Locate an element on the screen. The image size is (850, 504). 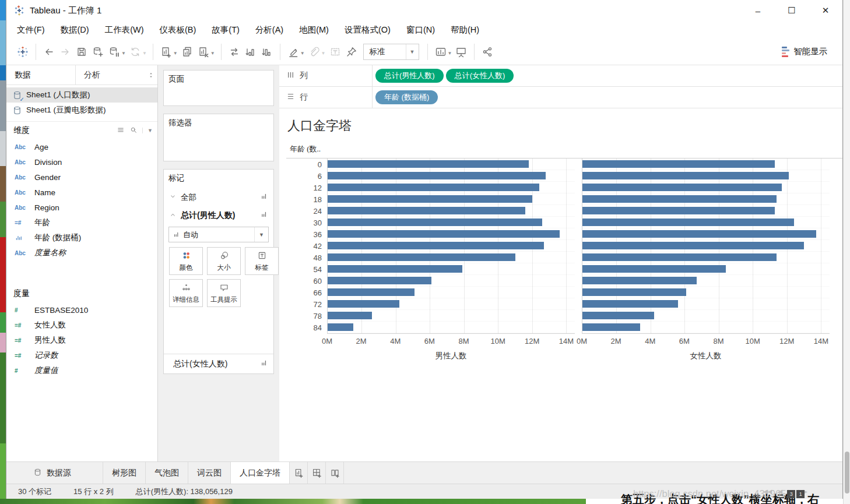
pane-collapse-icon is located at coordinates (151, 75).